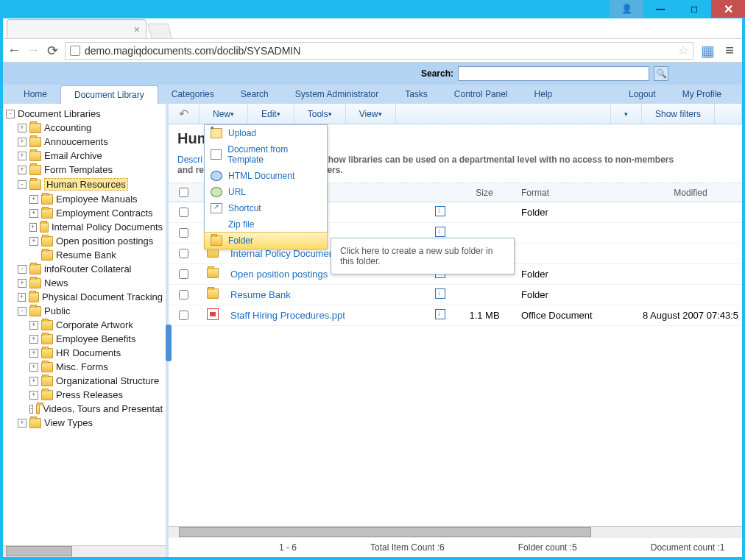 The image size is (745, 560). I want to click on status-total: Total Item Count :6, so click(408, 547).